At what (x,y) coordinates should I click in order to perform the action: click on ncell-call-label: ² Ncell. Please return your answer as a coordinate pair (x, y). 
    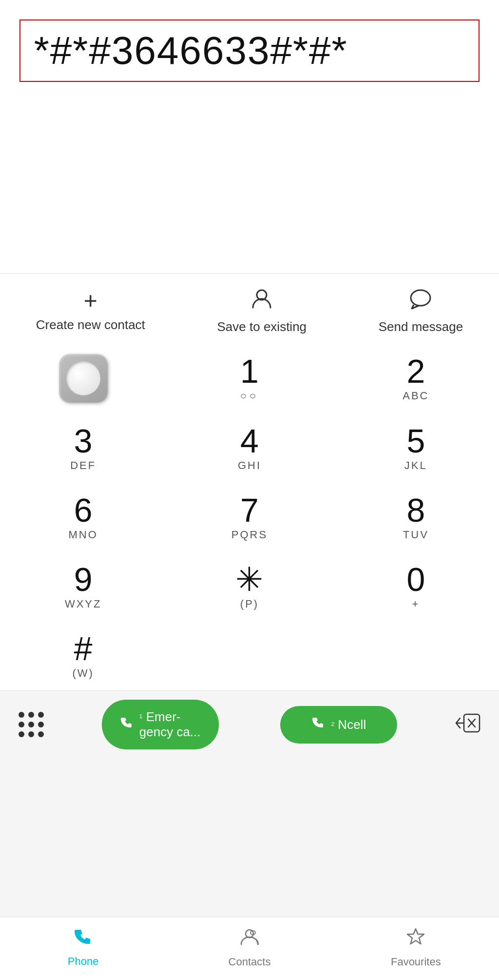
    Looking at the image, I should click on (348, 725).